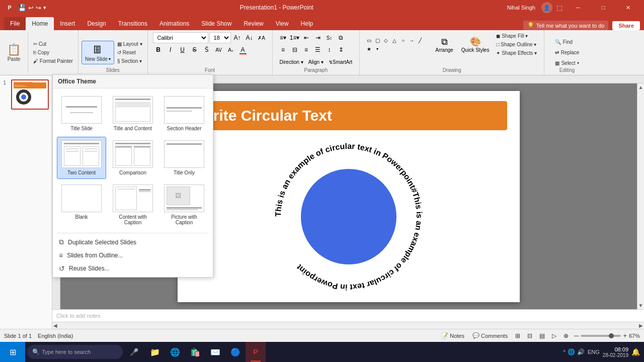 This screenshot has width=644, height=362. I want to click on justify-btn: ☰, so click(318, 50).